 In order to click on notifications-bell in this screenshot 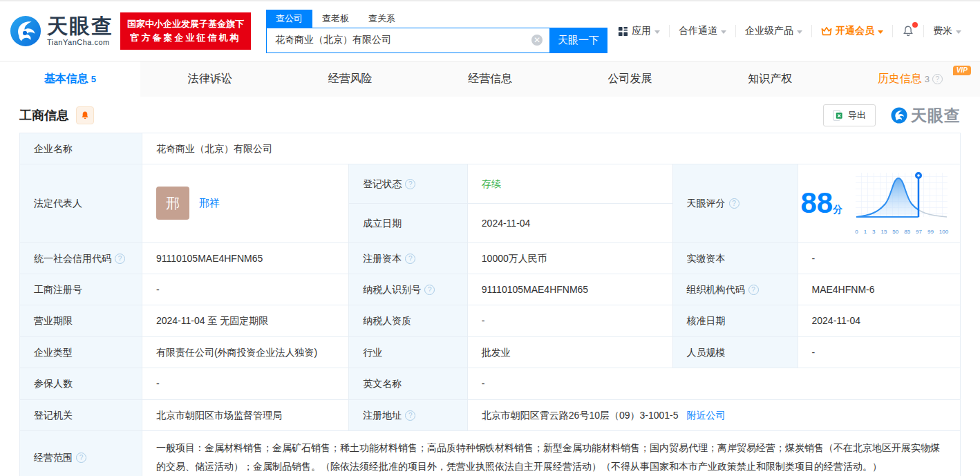, I will do `click(908, 31)`.